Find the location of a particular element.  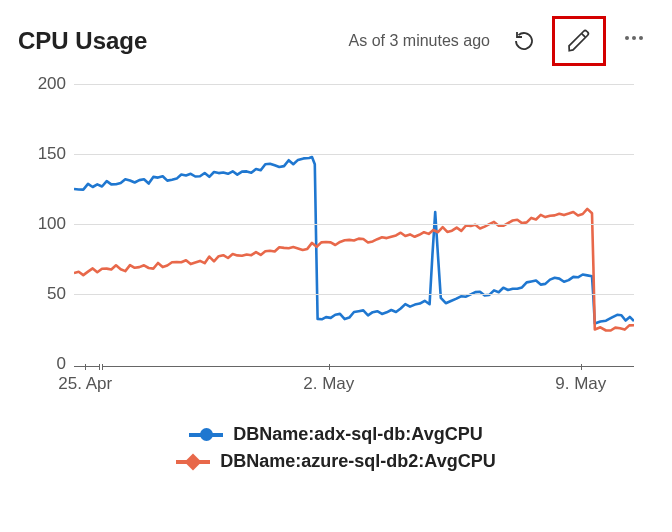

refresh-button is located at coordinates (524, 41).